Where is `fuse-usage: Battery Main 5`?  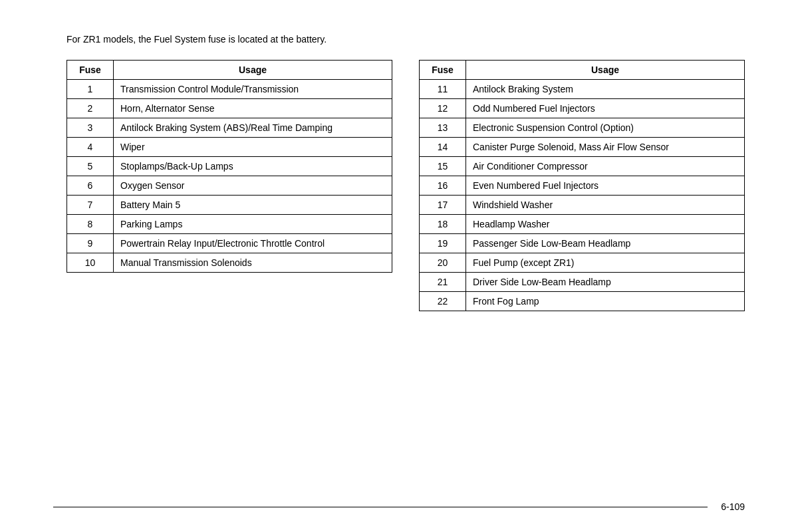
fuse-usage: Battery Main 5 is located at coordinates (253, 205).